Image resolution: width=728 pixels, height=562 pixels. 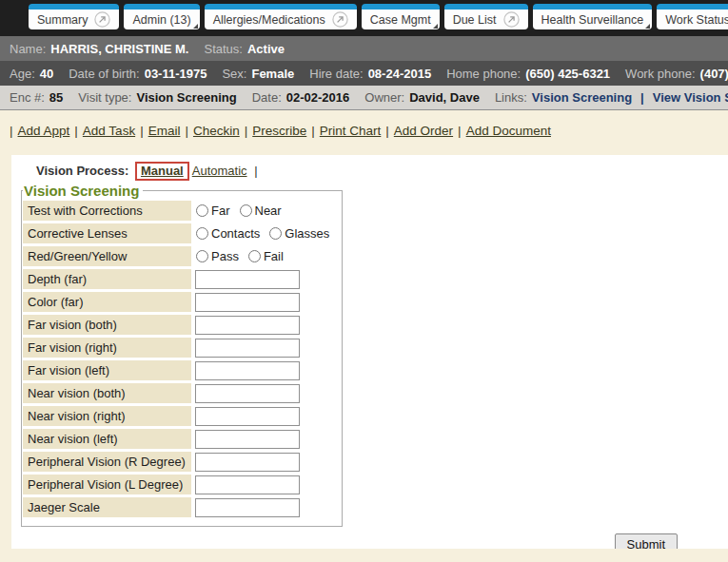 What do you see at coordinates (56, 97) in the screenshot?
I see `info-value: 85` at bounding box center [56, 97].